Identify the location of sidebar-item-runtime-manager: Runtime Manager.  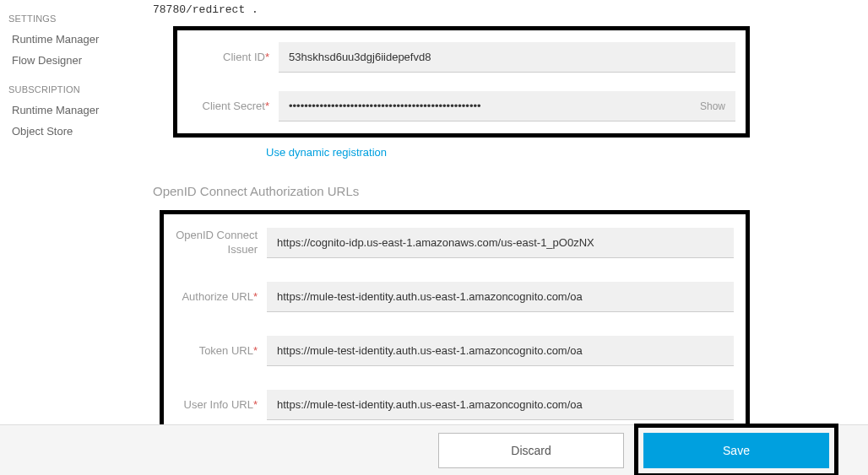
(59, 39).